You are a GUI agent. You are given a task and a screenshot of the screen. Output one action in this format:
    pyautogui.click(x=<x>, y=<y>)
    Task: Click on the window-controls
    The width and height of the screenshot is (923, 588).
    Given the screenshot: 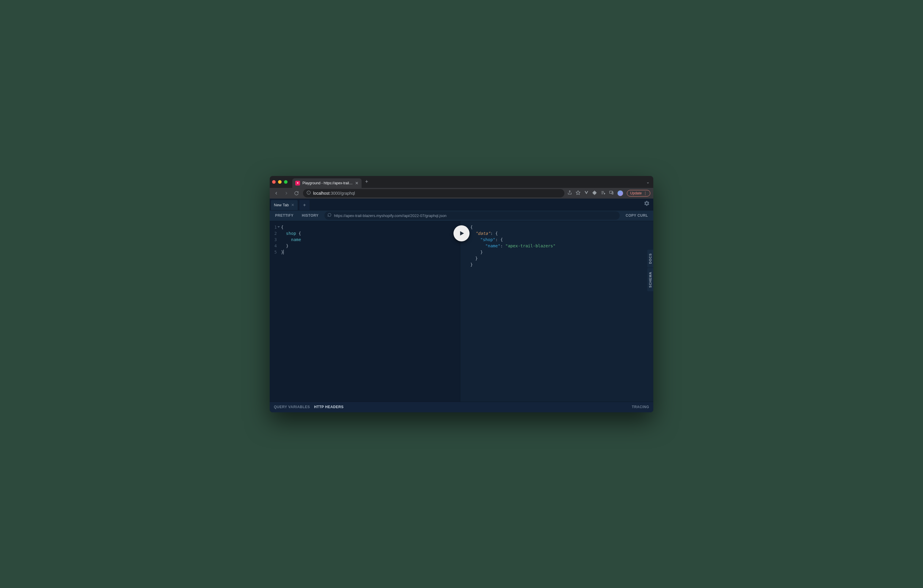 What is the action you would take?
    pyautogui.click(x=280, y=182)
    